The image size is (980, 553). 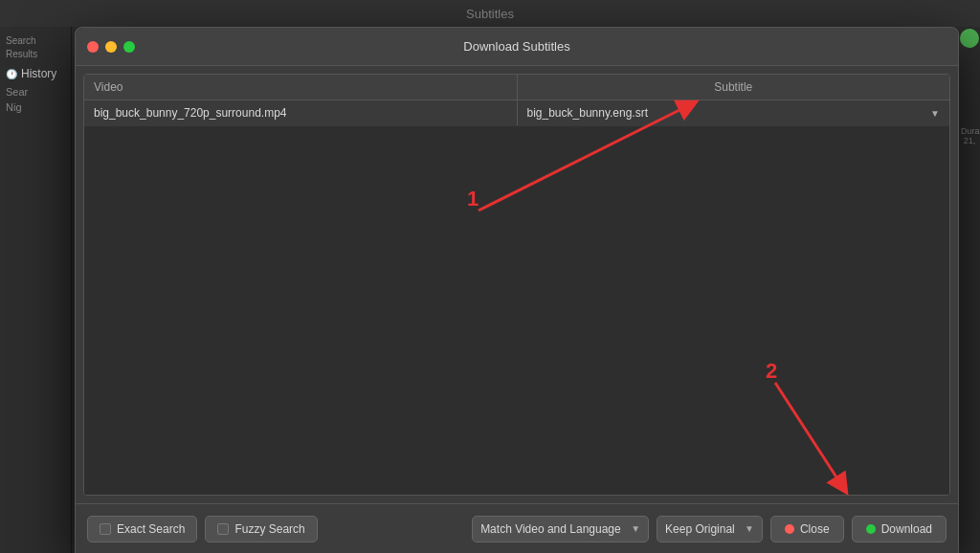 What do you see at coordinates (35, 74) in the screenshot?
I see `sidebar-history-item: 🕐 History` at bounding box center [35, 74].